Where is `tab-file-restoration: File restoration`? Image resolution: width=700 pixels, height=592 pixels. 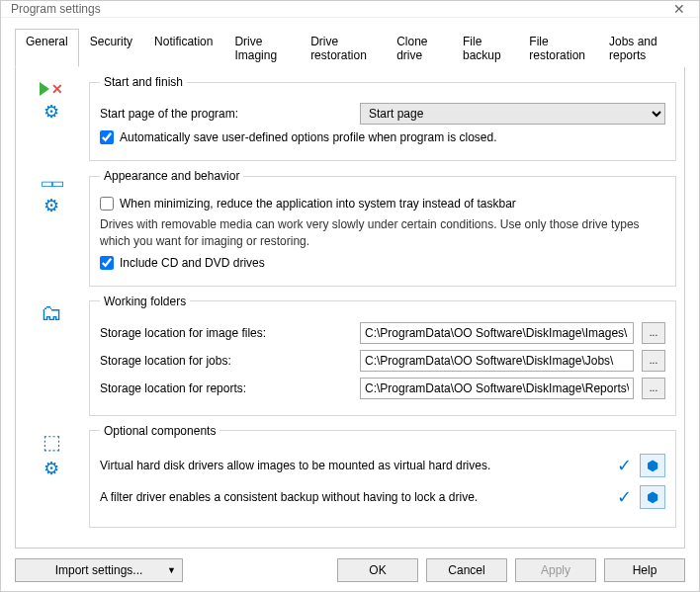
tab-file-restoration: File restoration is located at coordinates (558, 47).